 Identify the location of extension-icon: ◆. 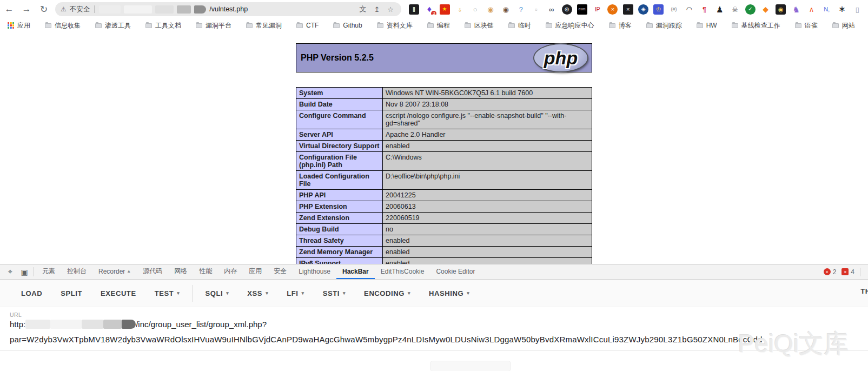
(766, 10).